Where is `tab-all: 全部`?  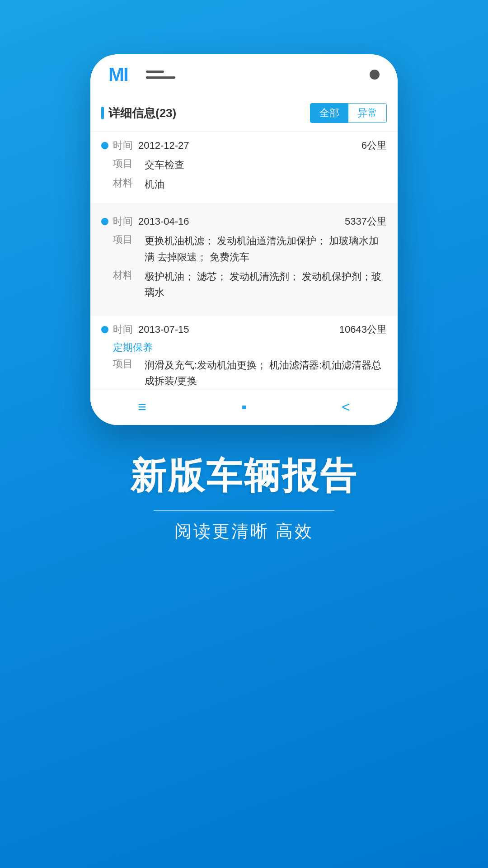 tab-all: 全部 is located at coordinates (329, 113).